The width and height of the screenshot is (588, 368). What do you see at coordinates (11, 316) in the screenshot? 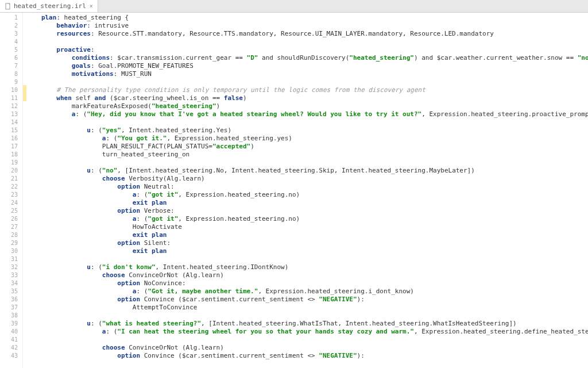
I see `line-number: 38` at bounding box center [11, 316].